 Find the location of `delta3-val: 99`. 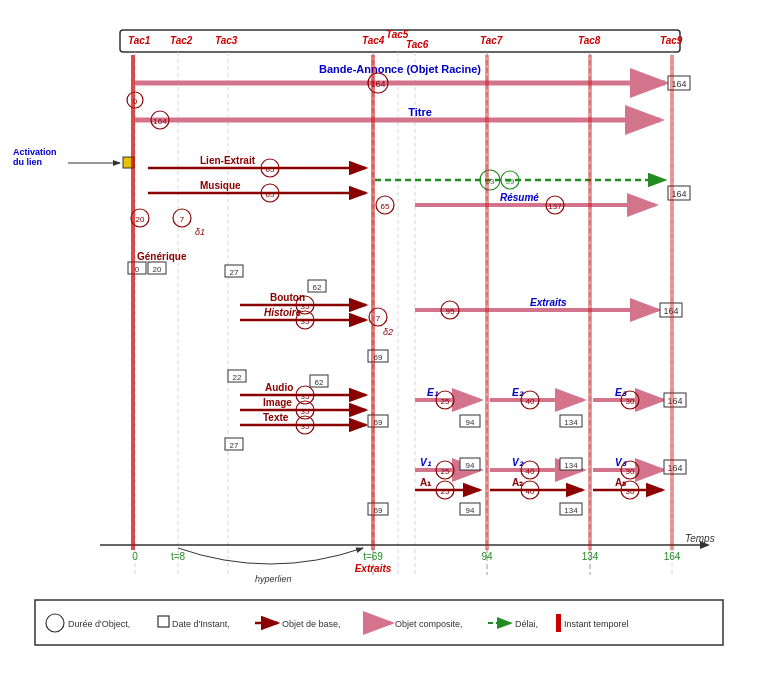

delta3-val: 99 is located at coordinates (510, 182).